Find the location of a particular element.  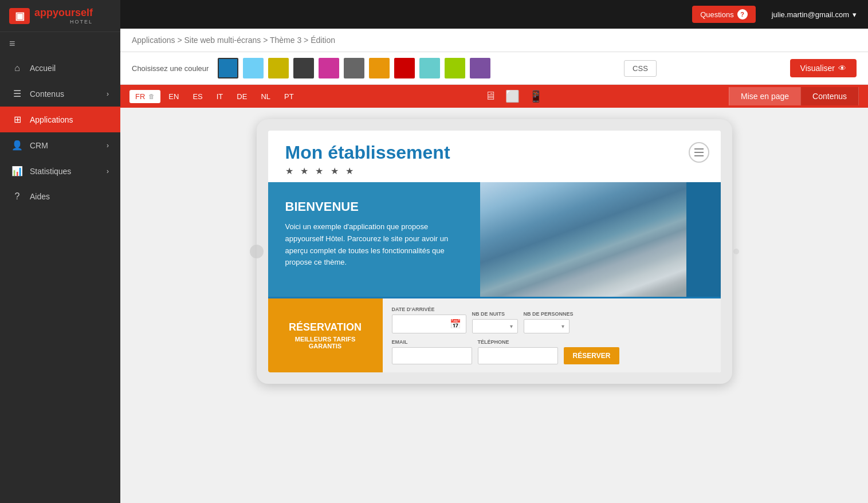

slider-right-dot is located at coordinates (736, 252).